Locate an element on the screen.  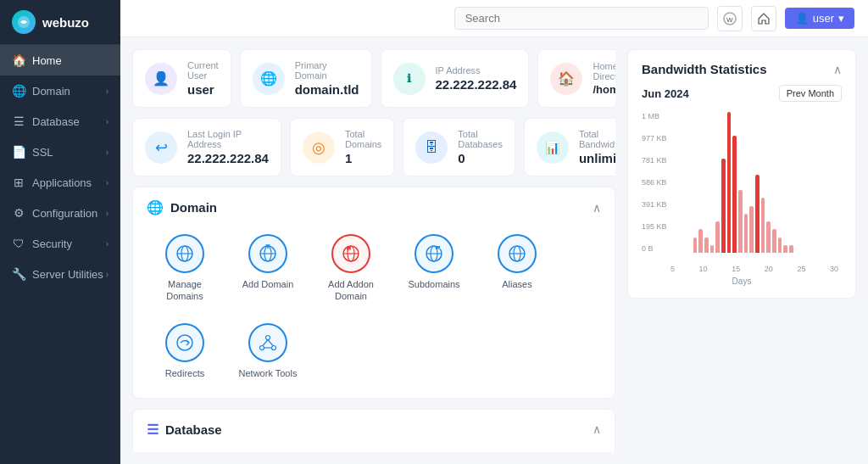
y-label-977kb: 977 KB is located at coordinates (654, 138).